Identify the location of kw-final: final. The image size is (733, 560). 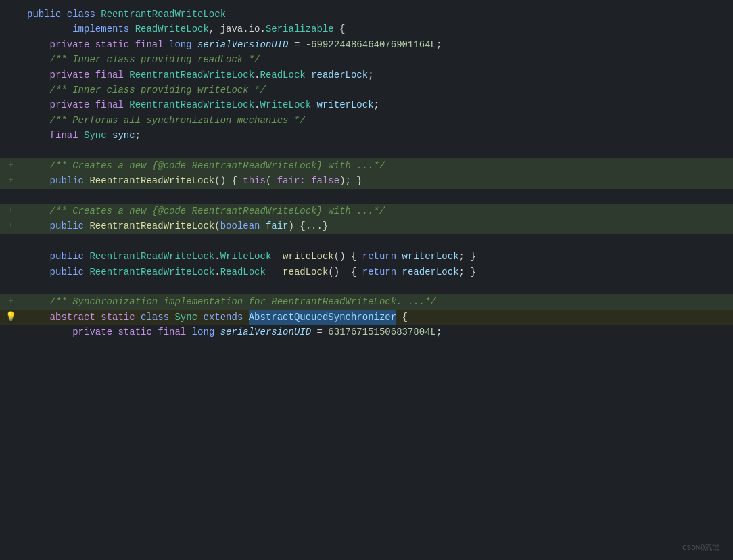
(152, 45).